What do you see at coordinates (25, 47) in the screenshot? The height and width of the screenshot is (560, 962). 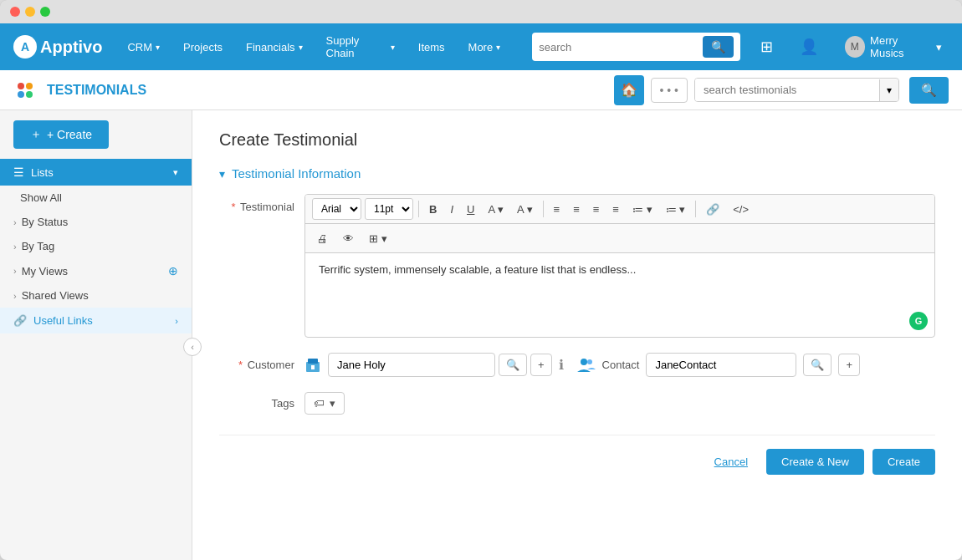 I see `logo-icon: A` at bounding box center [25, 47].